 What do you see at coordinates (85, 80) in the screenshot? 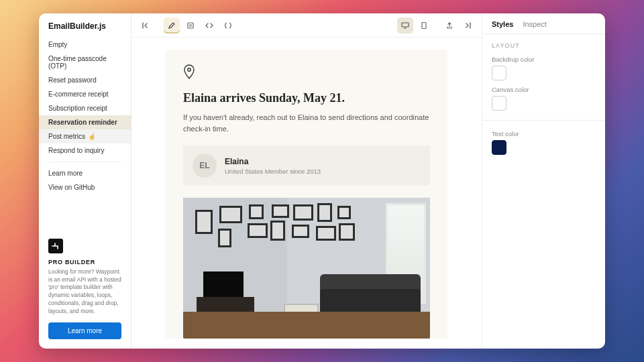
I see `sidebar-template-reset-password: Reset password` at bounding box center [85, 80].